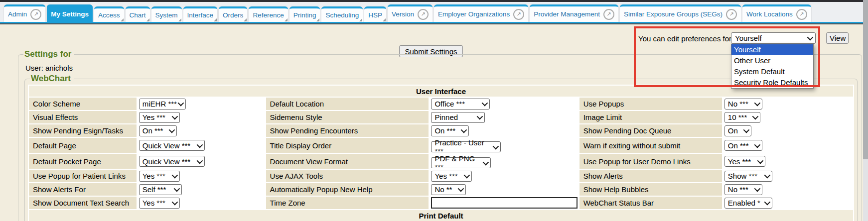 Image resolution: width=868 pixels, height=221 pixels. What do you see at coordinates (450, 131) in the screenshot?
I see `setting-select-show-pending-encounters: On ***` at bounding box center [450, 131].